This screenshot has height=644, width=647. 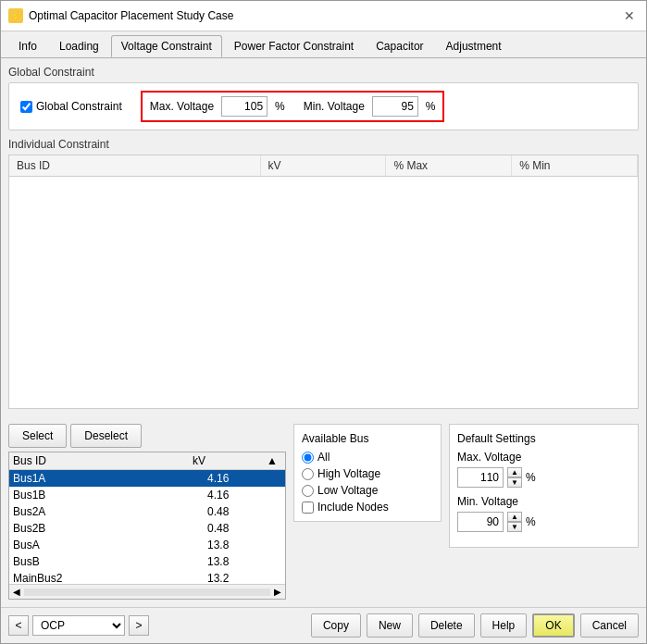 What do you see at coordinates (575, 166) in the screenshot?
I see `col-pct-min: % Min` at bounding box center [575, 166].